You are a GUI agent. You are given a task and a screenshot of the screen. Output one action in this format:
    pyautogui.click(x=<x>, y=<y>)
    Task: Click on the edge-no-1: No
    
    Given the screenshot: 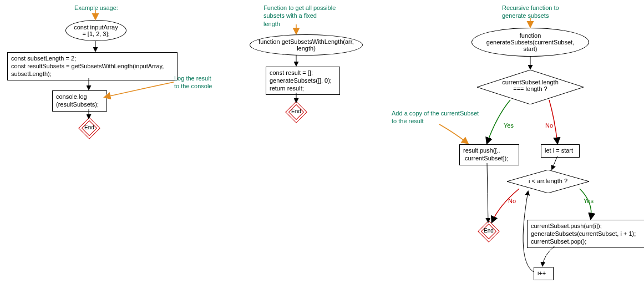 What is the action you would take?
    pyautogui.click(x=549, y=125)
    